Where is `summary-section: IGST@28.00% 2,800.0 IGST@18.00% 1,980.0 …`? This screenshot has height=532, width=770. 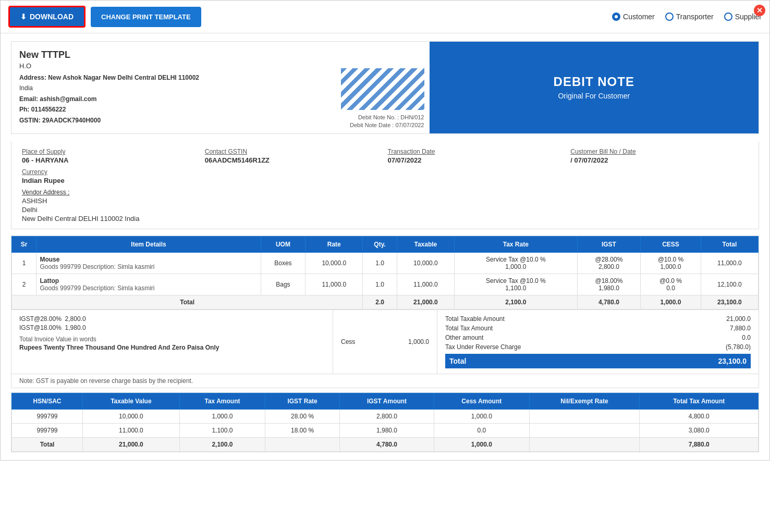 summary-section: IGST@28.00% 2,800.0 IGST@18.00% 1,980.0 … is located at coordinates (385, 342).